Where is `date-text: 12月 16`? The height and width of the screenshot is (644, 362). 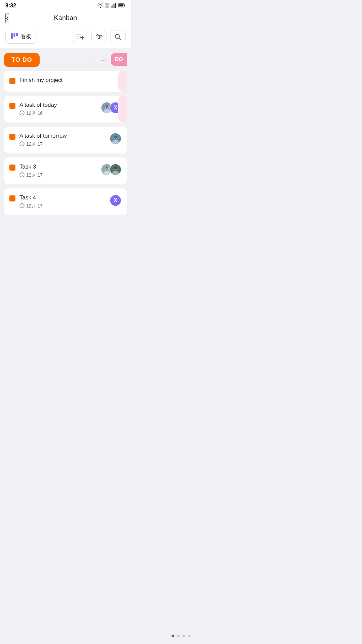 date-text: 12月 16 is located at coordinates (34, 113).